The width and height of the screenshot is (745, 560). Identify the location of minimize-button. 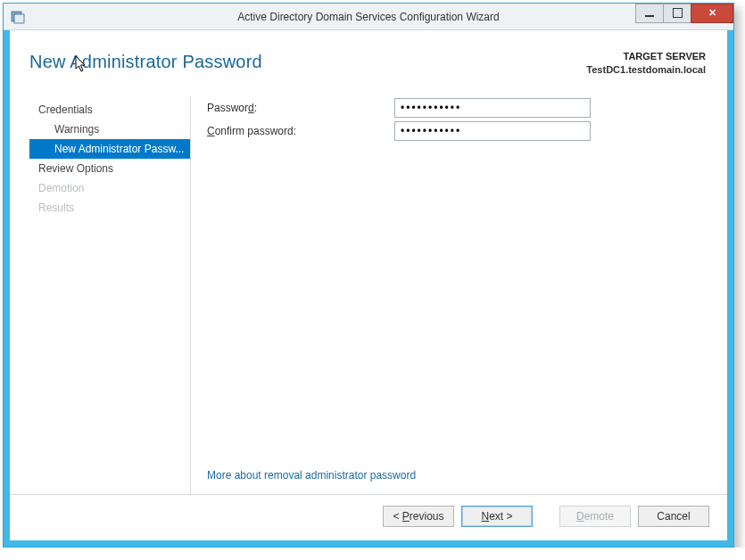
(650, 13).